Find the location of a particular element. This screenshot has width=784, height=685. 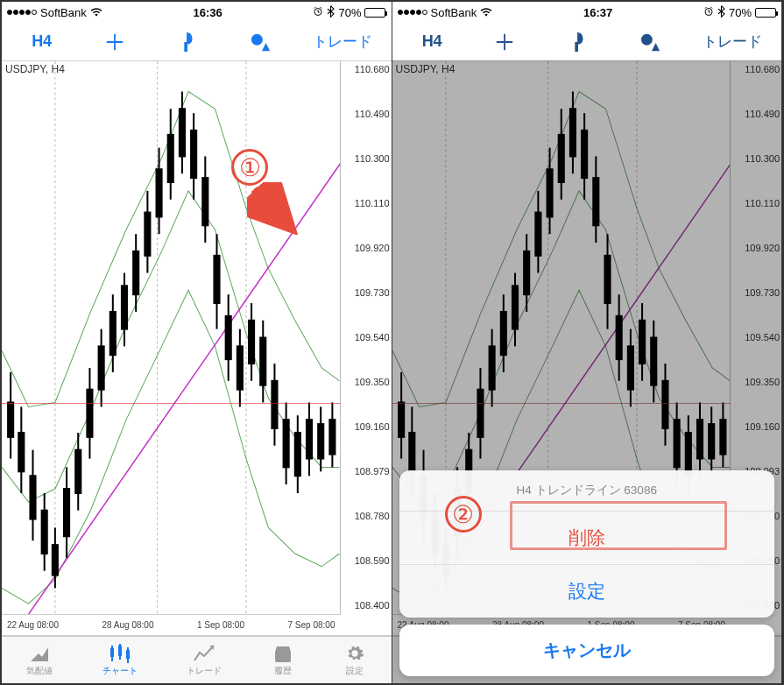

bottom-tab-bar: 気配値 チャート トレード 履歴 設定 is located at coordinates (196, 660).